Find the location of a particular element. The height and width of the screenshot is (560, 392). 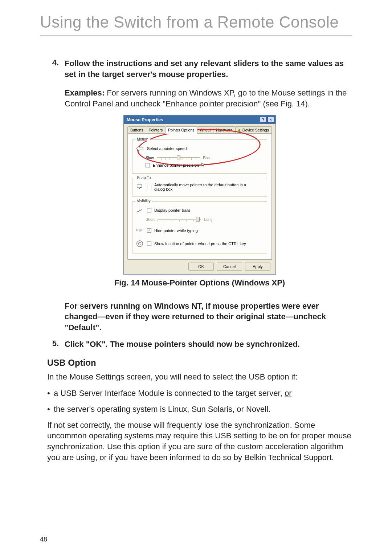

usb-option-heading: USB Option is located at coordinates (200, 363).